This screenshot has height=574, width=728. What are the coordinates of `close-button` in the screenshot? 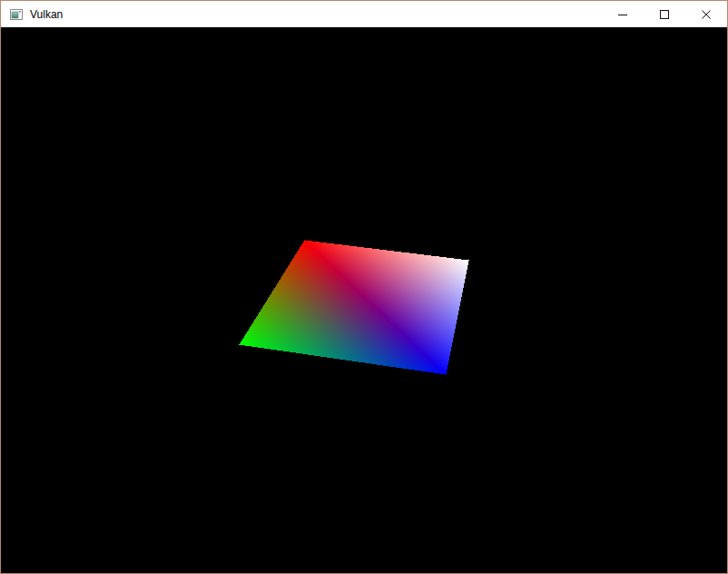 It's located at (706, 15).